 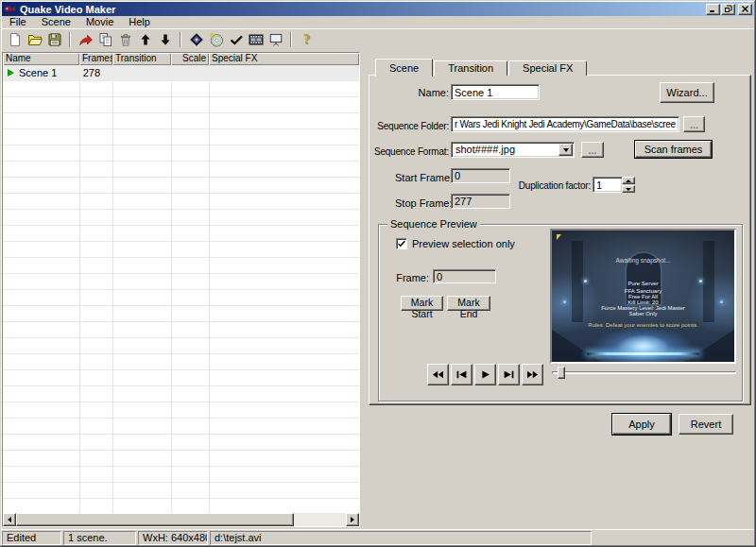 I want to click on column-header-frames: Frames, so click(x=96, y=59).